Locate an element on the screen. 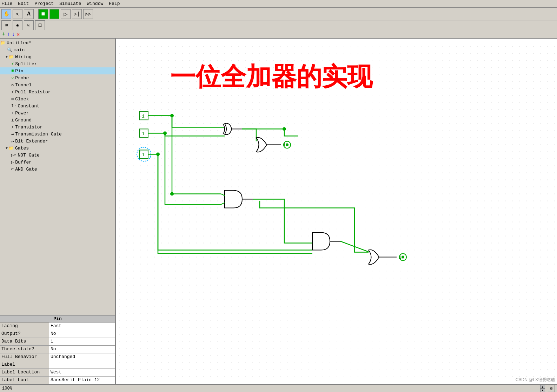 Image resolution: width=557 pixels, height=392 pixels. prop-label-val is located at coordinates (82, 365).